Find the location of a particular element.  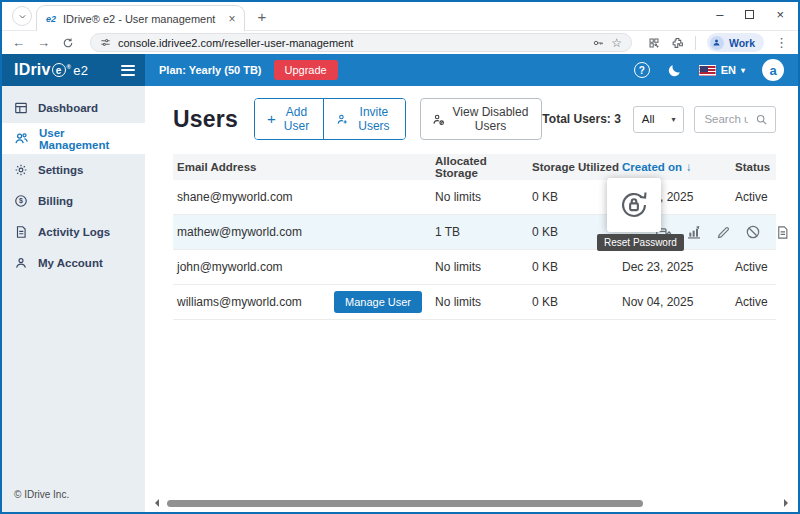

edit-pencil-icon is located at coordinates (724, 232).